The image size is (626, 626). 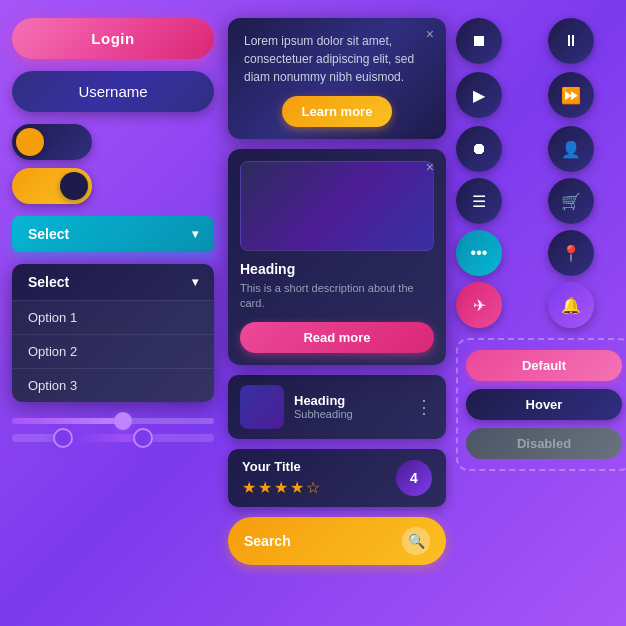 I want to click on close-icon: ×, so click(x=430, y=34).